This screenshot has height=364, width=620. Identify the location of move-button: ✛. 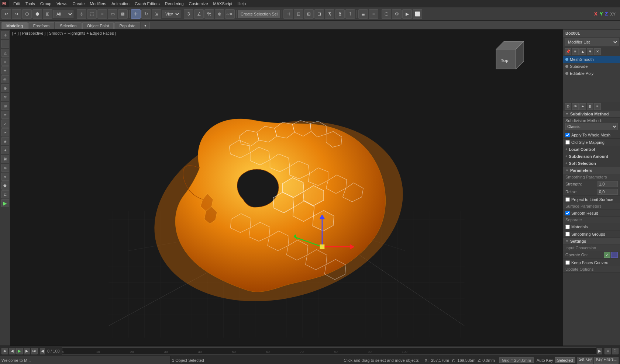
(136, 14).